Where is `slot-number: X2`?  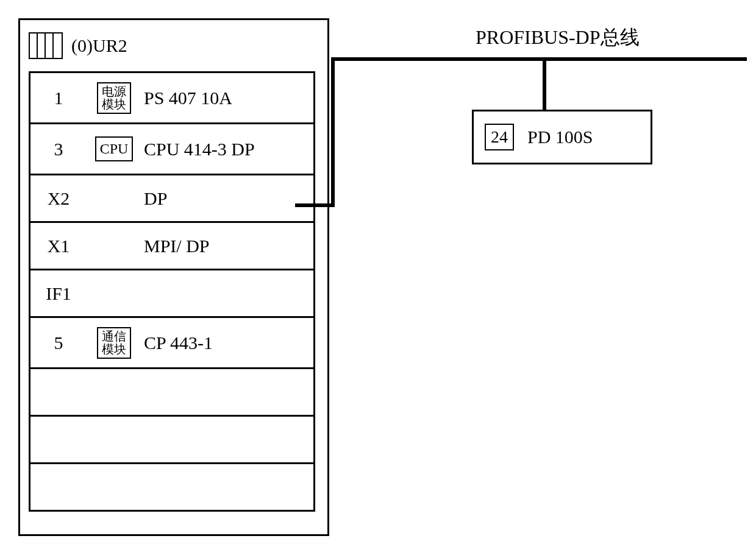
slot-number: X2 is located at coordinates (59, 199).